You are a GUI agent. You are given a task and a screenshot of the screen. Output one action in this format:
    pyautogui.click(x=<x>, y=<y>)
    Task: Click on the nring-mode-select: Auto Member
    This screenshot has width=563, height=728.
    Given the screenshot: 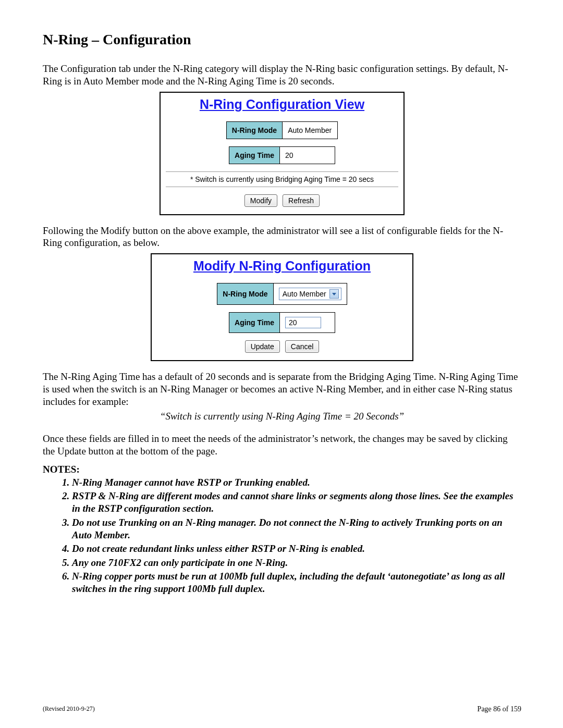 What is the action you would take?
    pyautogui.click(x=310, y=294)
    